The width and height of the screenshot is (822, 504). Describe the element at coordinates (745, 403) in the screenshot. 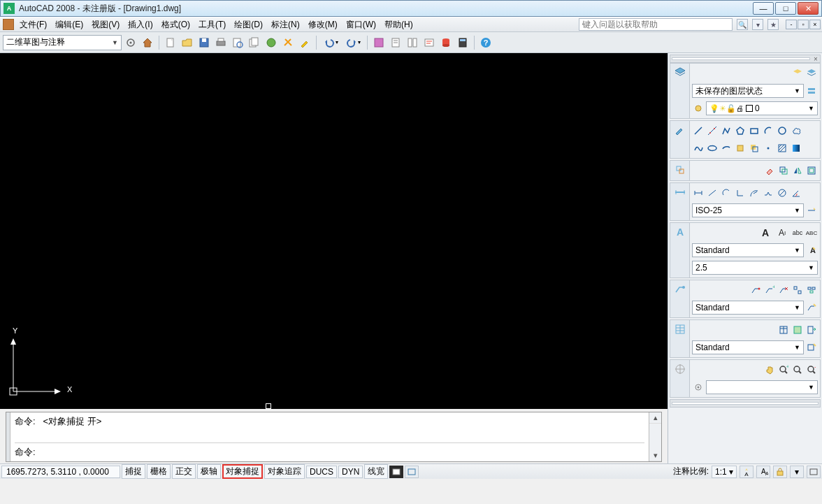

I see `dashboard-bottom-handle` at that location.